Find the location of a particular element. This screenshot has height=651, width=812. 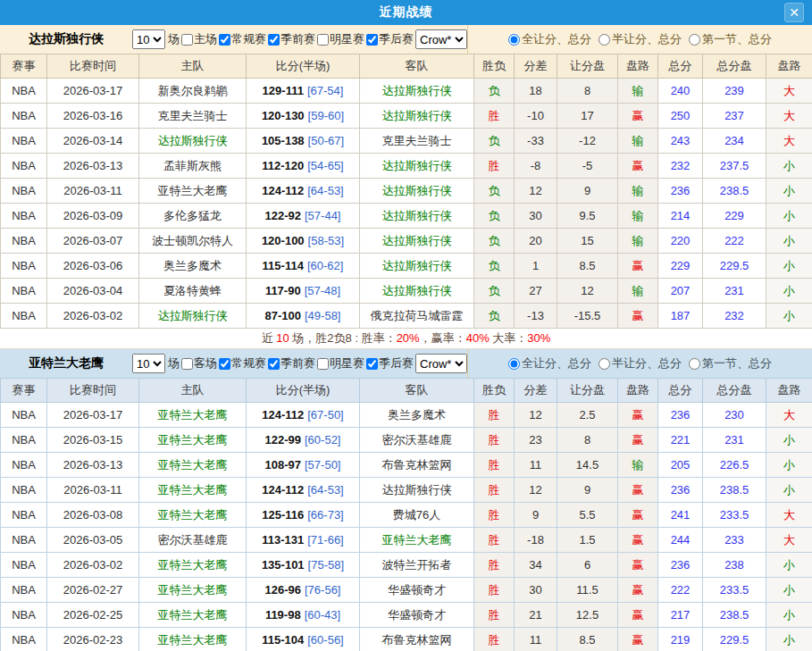

dallas-crow-select: Crow* is located at coordinates (441, 39).